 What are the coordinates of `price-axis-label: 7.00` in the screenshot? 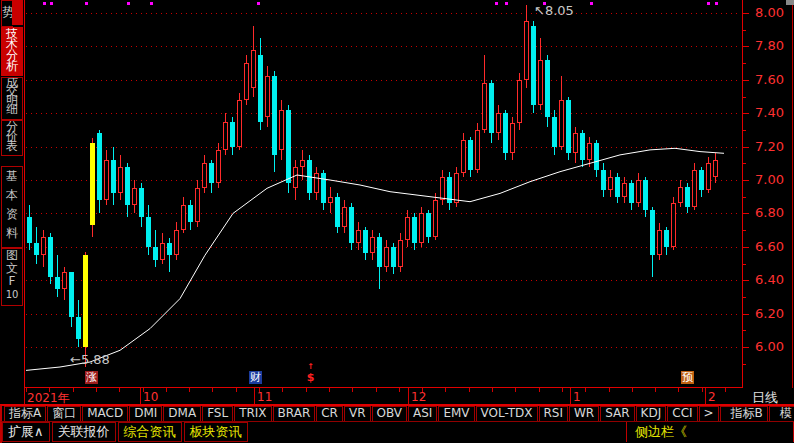 It's located at (770, 180).